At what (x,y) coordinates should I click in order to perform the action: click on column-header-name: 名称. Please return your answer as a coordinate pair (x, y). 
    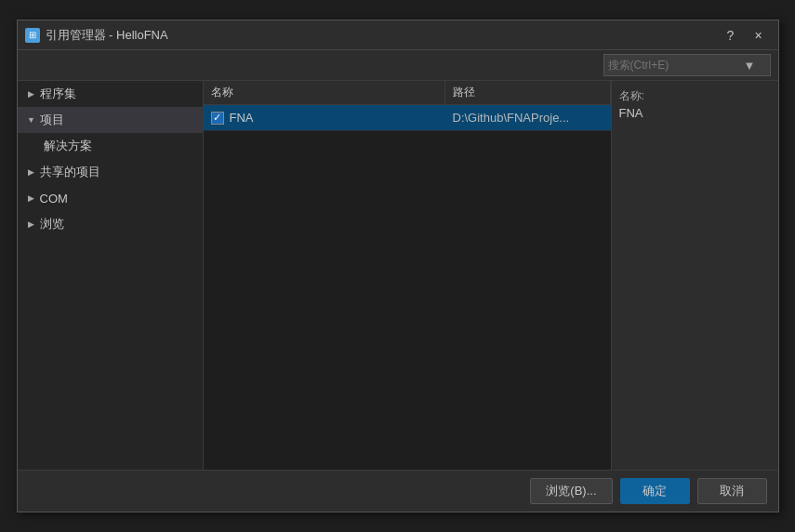
    Looking at the image, I should click on (325, 93).